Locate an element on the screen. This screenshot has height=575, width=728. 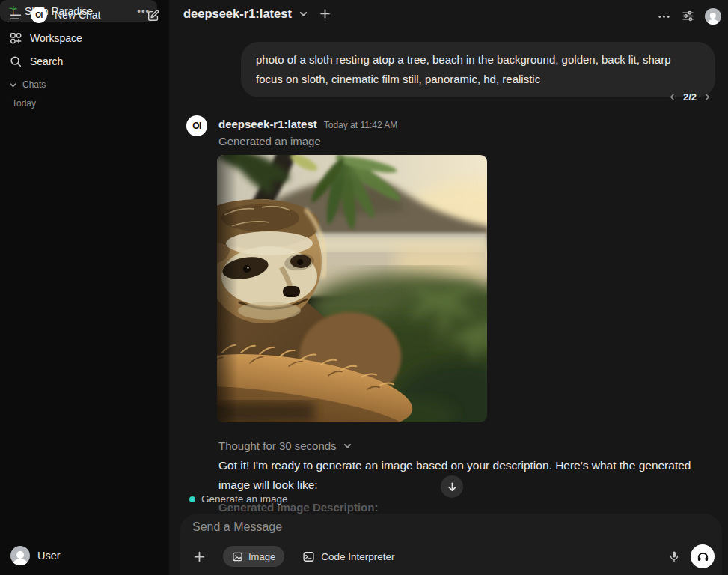
pencil-square-icon is located at coordinates (153, 16).